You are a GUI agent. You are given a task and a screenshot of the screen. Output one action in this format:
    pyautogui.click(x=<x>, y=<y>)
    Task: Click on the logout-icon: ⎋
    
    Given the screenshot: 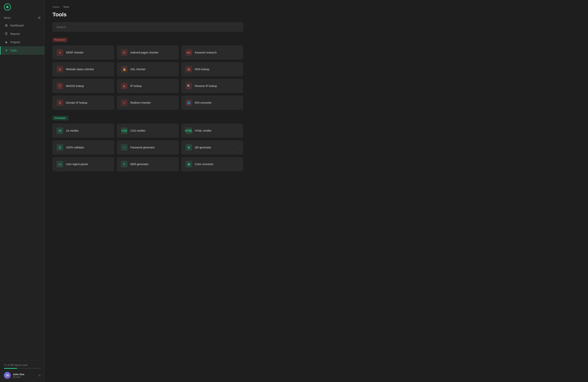 What is the action you would take?
    pyautogui.click(x=40, y=375)
    